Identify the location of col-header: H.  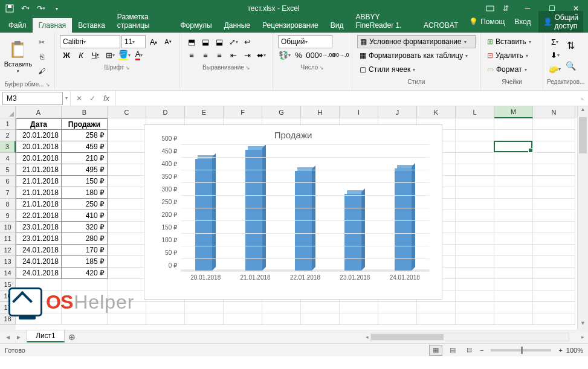
(320, 112).